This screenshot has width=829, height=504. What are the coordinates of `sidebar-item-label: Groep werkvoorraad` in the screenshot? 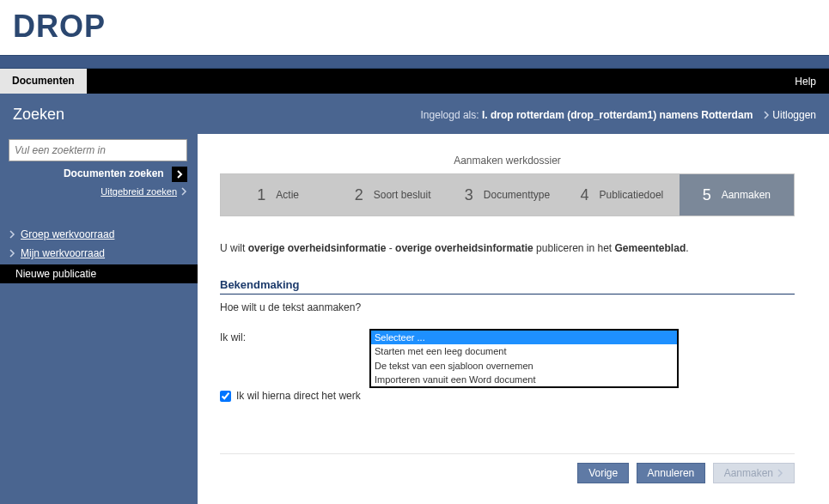 It's located at (67, 234).